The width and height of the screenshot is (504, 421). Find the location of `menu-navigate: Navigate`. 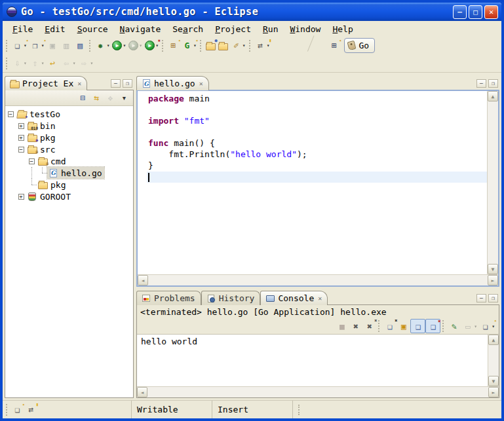

menu-navigate: Navigate is located at coordinates (140, 29).